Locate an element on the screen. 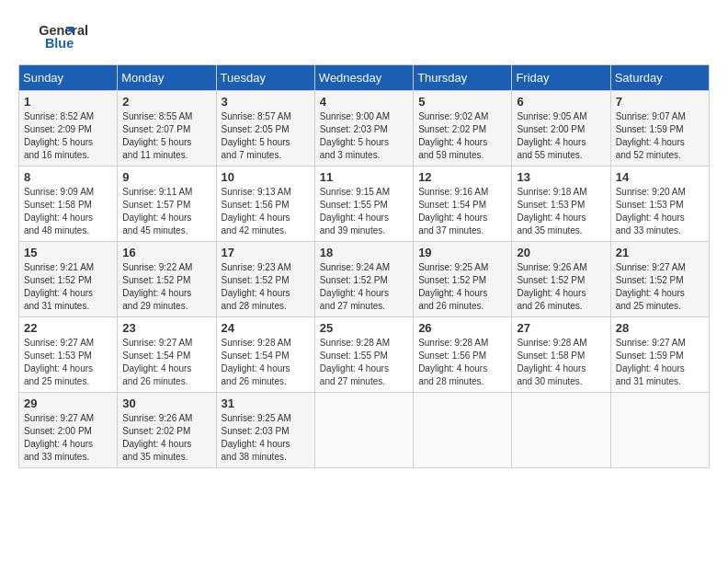 The width and height of the screenshot is (728, 563). header-friday: Friday is located at coordinates (561, 78).